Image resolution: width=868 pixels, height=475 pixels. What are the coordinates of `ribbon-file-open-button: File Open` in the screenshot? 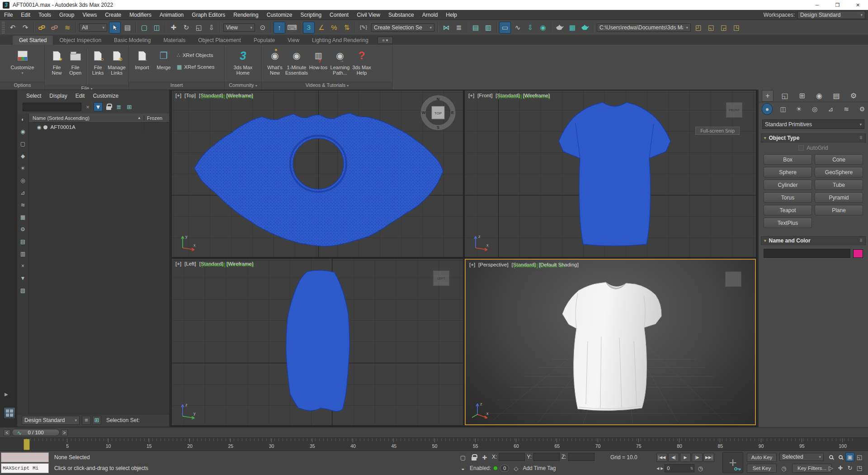 It's located at (75, 61).